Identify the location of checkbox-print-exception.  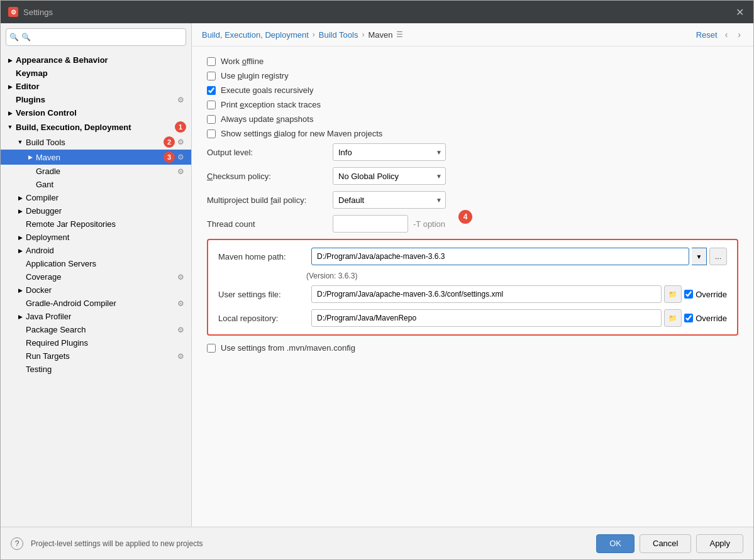
(211, 105).